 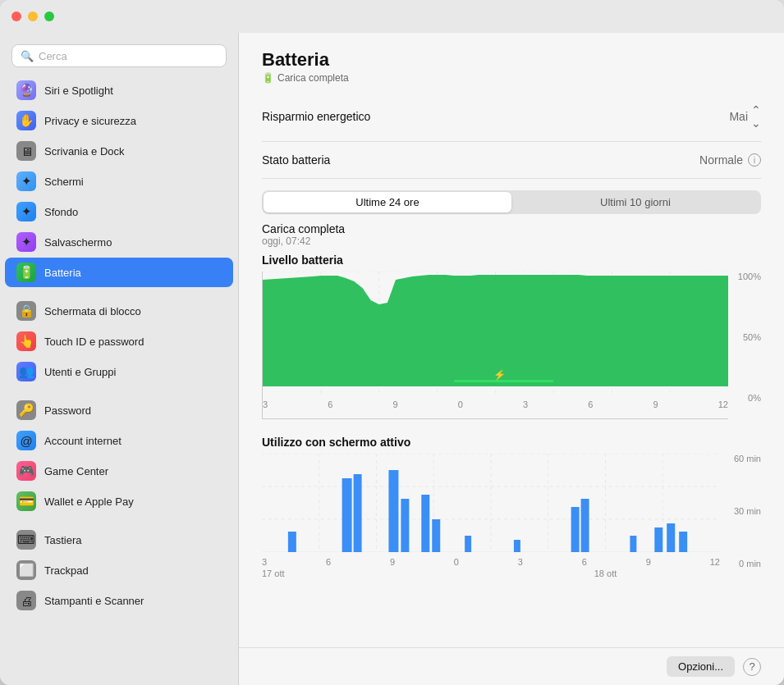 I want to click on usage-y-labels: 60 min 30 min 0 min, so click(x=740, y=519).